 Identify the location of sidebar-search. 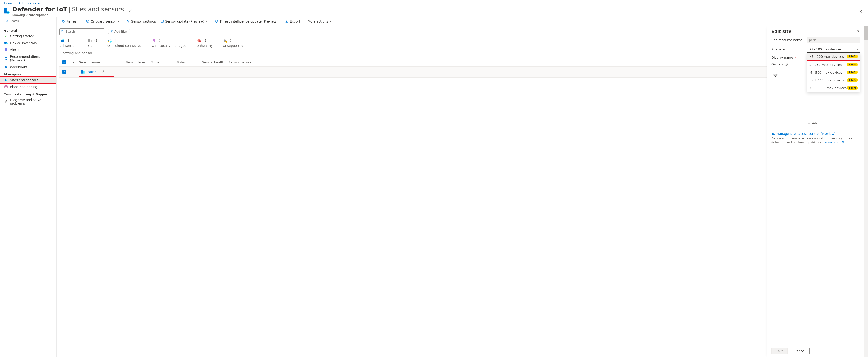
(28, 21).